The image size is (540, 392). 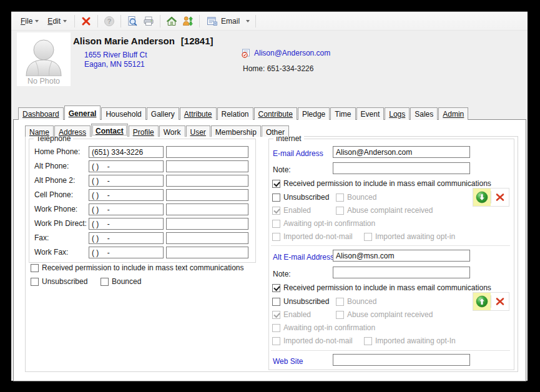 I want to click on work-fax-ext-input, so click(x=207, y=252).